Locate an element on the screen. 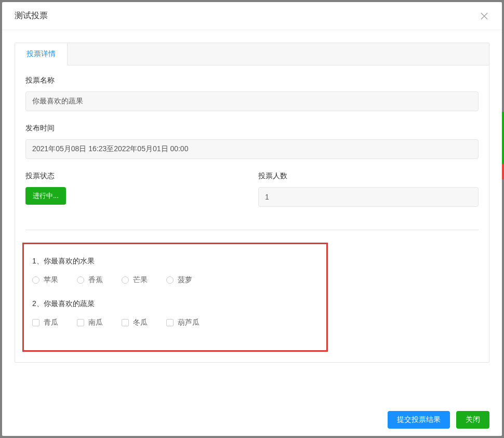  status-badge: 进行中... is located at coordinates (46, 196).